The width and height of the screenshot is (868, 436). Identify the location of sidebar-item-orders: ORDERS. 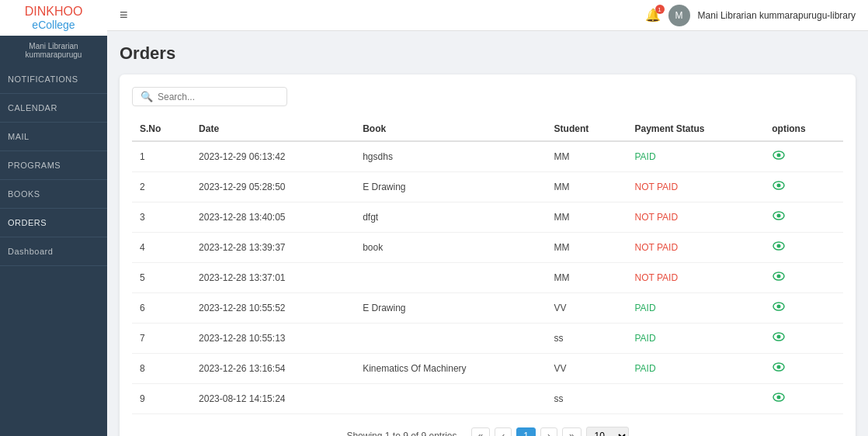
(54, 223).